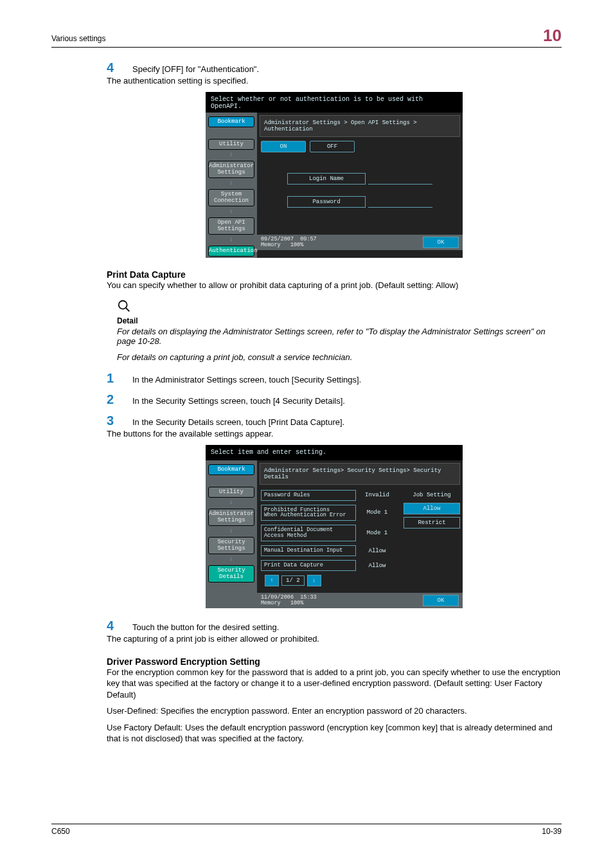 Image resolution: width=613 pixels, height=868 pixels. I want to click on header-chapter: 10, so click(553, 36).